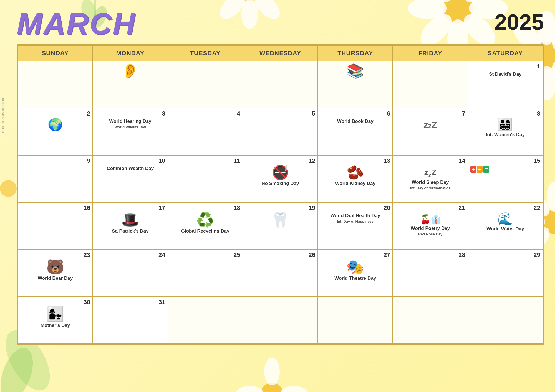 The image size is (555, 392). I want to click on day-number: 8, so click(505, 114).